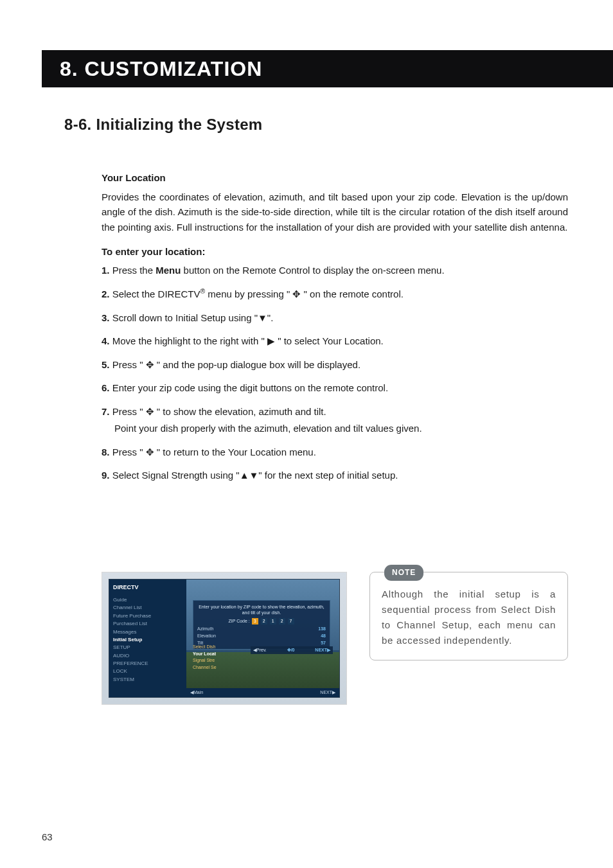  Describe the element at coordinates (148, 656) in the screenshot. I see `osd-side-item: AUDIO` at that location.